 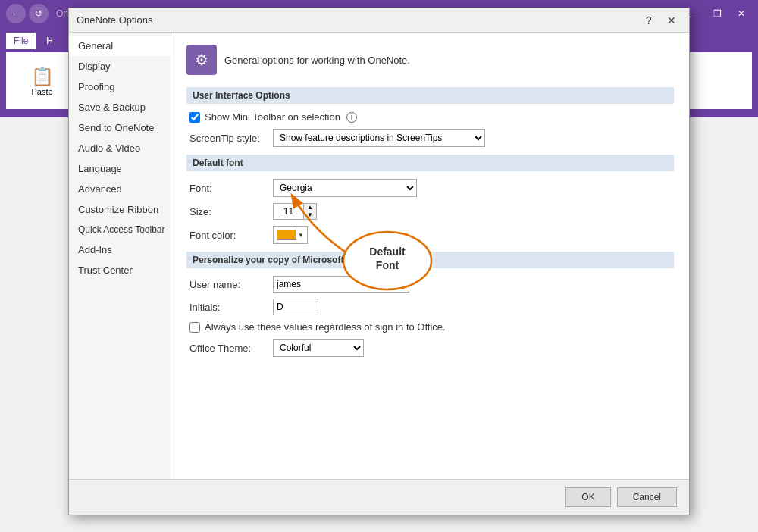 What do you see at coordinates (717, 14) in the screenshot?
I see `maximize-button: ❐` at bounding box center [717, 14].